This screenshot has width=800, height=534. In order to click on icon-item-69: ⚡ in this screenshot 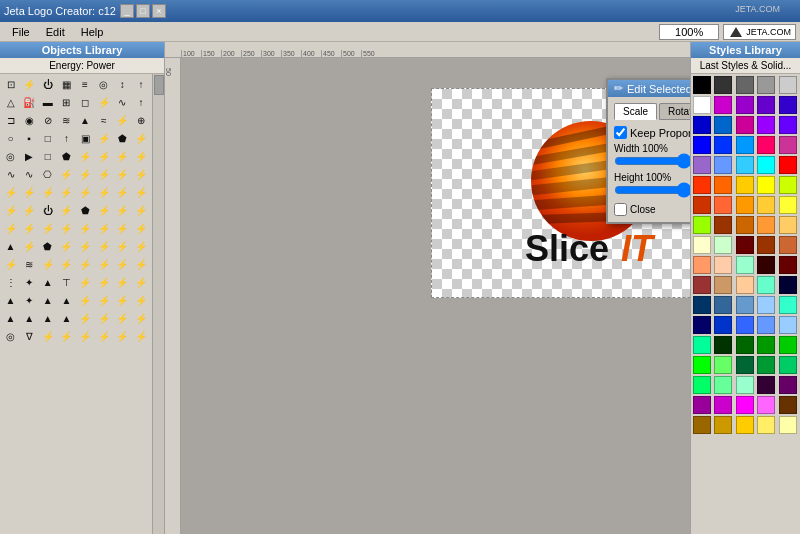, I will do `click(104, 228)`.